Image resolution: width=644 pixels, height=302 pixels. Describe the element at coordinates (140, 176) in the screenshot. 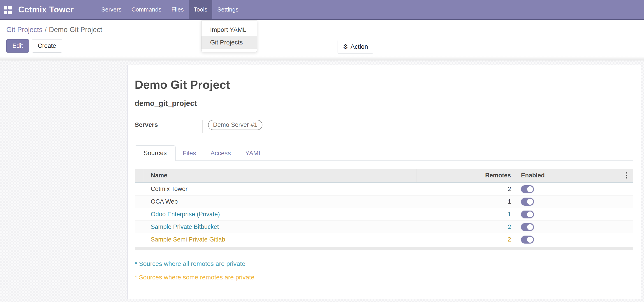

I see `select-all-column` at that location.